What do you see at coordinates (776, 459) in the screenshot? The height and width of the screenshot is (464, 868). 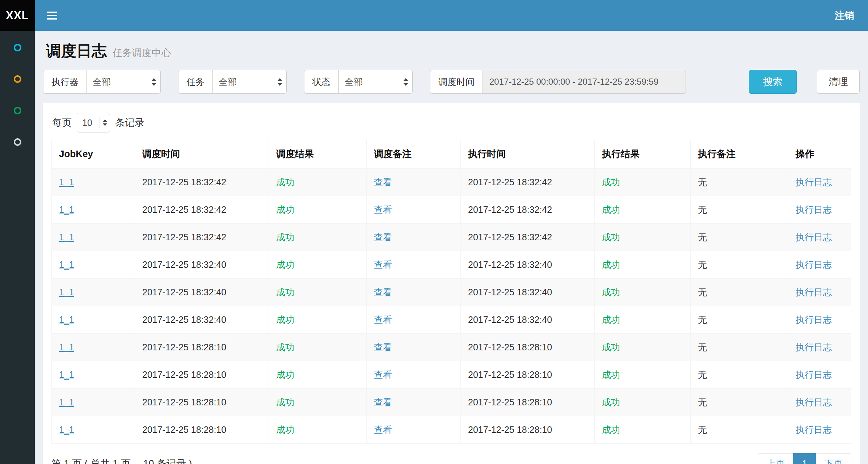 I see `prev-page-button: 上页` at bounding box center [776, 459].